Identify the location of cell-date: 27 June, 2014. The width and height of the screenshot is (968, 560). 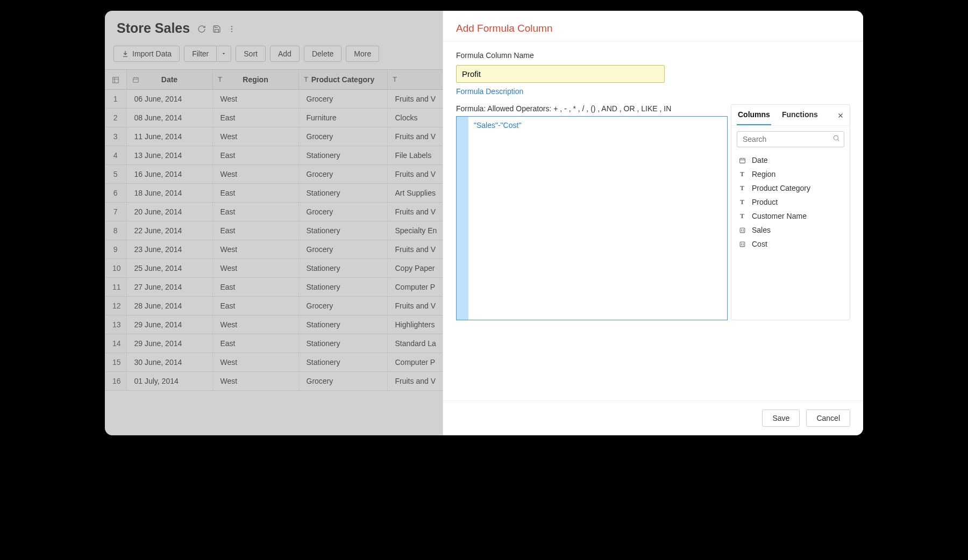
(169, 287).